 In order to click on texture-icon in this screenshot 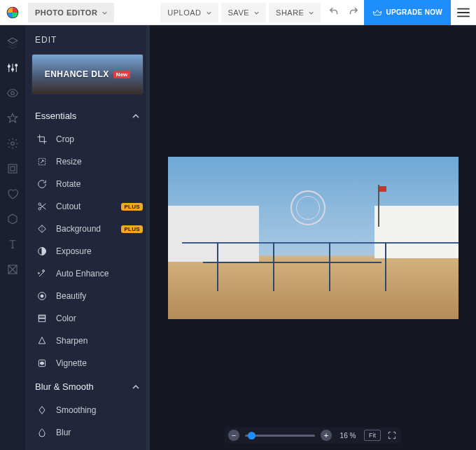, I will do `click(13, 269)`.